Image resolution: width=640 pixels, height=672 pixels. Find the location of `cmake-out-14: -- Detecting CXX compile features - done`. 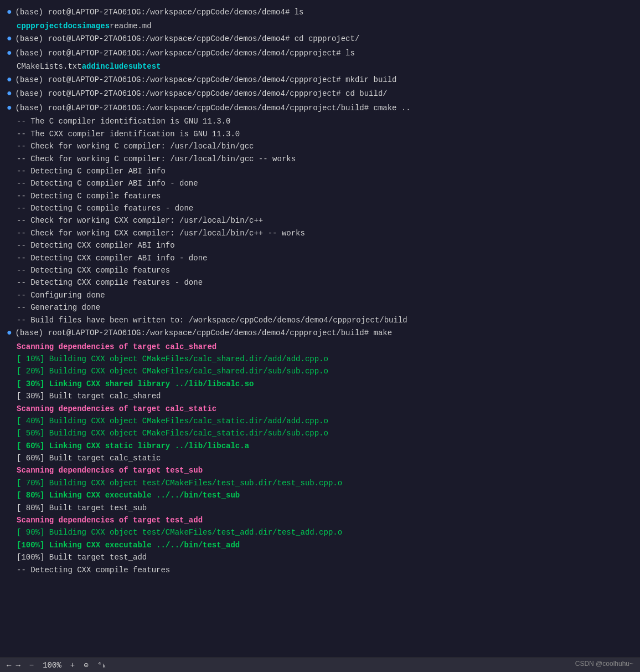

cmake-out-14: -- Detecting CXX compile features - done is located at coordinates (325, 283).